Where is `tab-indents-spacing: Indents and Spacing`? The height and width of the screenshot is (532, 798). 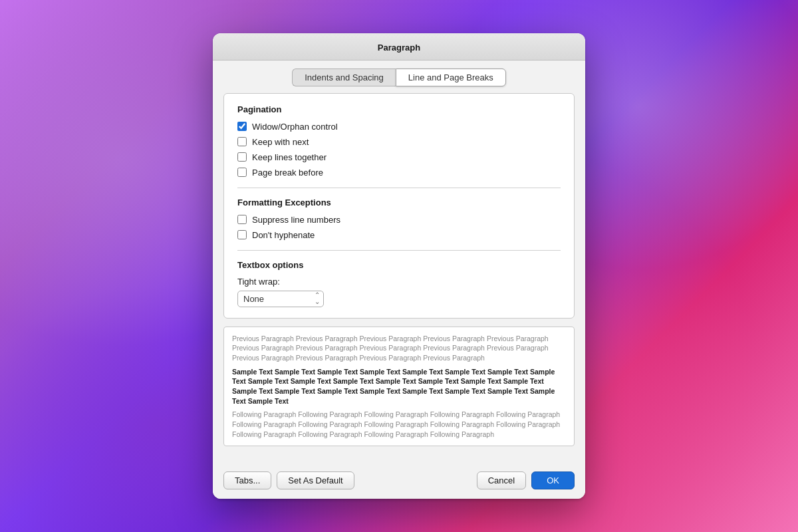
tab-indents-spacing: Indents and Spacing is located at coordinates (344, 77).